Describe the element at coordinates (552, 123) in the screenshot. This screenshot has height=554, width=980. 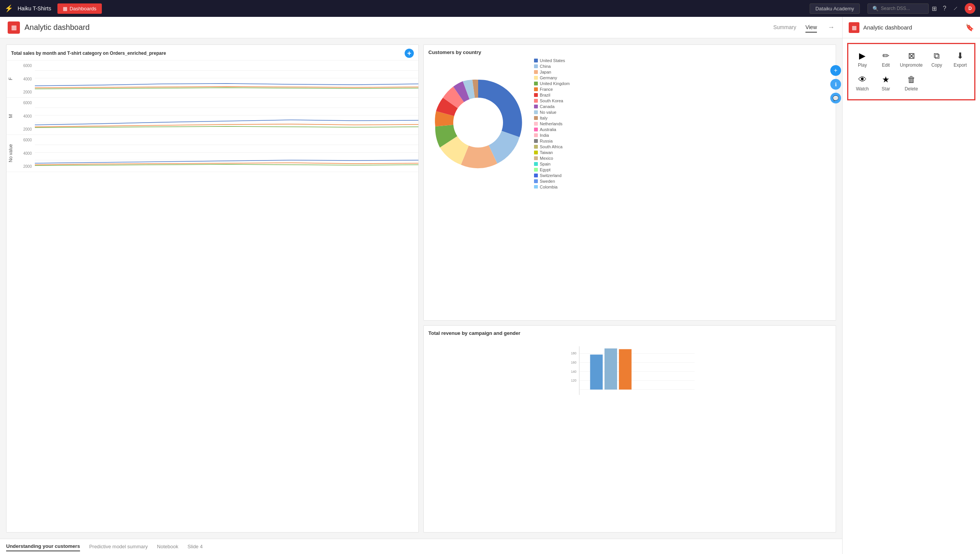
I see `donut-legend: United StatesChinaJapanGermanyUnited Kin…` at that location.